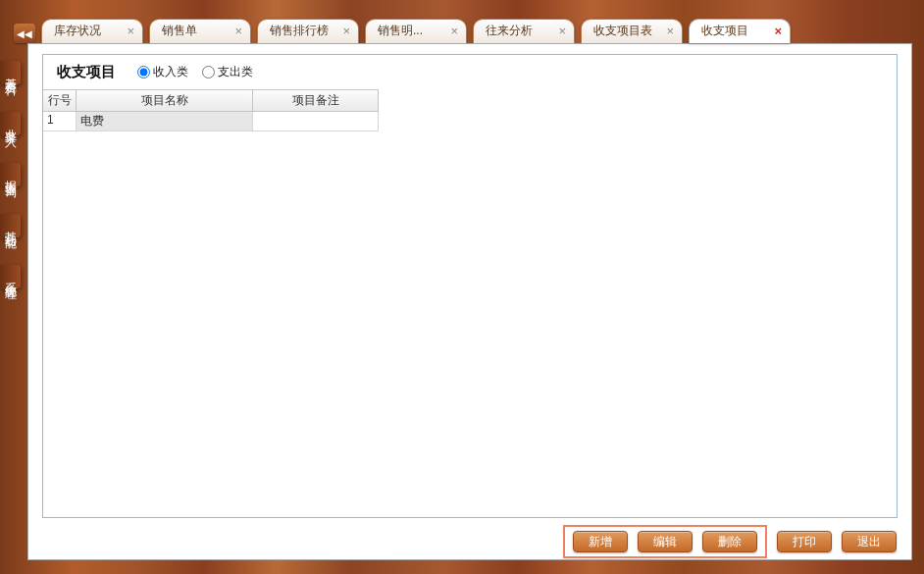 The image size is (924, 574). What do you see at coordinates (804, 542) in the screenshot?
I see `print-button: 打印` at bounding box center [804, 542].